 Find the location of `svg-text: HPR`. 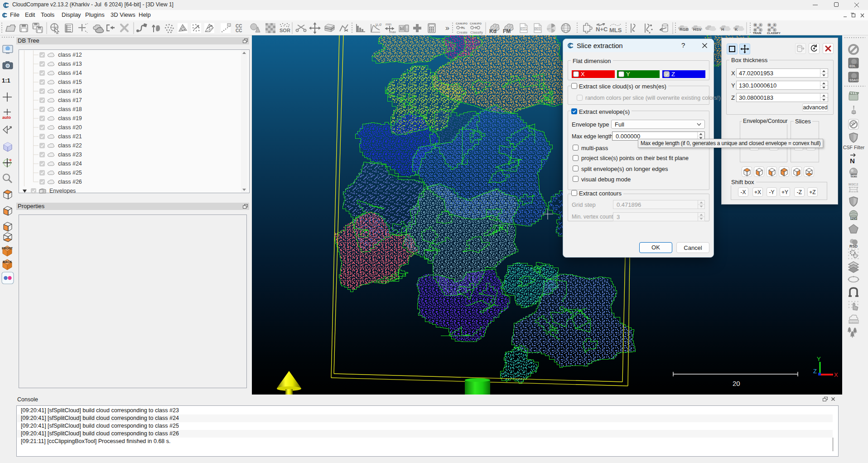

svg-text: HPR is located at coordinates (854, 176).